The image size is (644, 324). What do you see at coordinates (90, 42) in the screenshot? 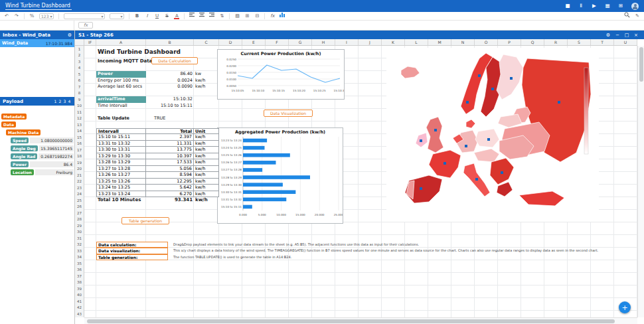
I see `column-header-IF: IF` at bounding box center [90, 42].